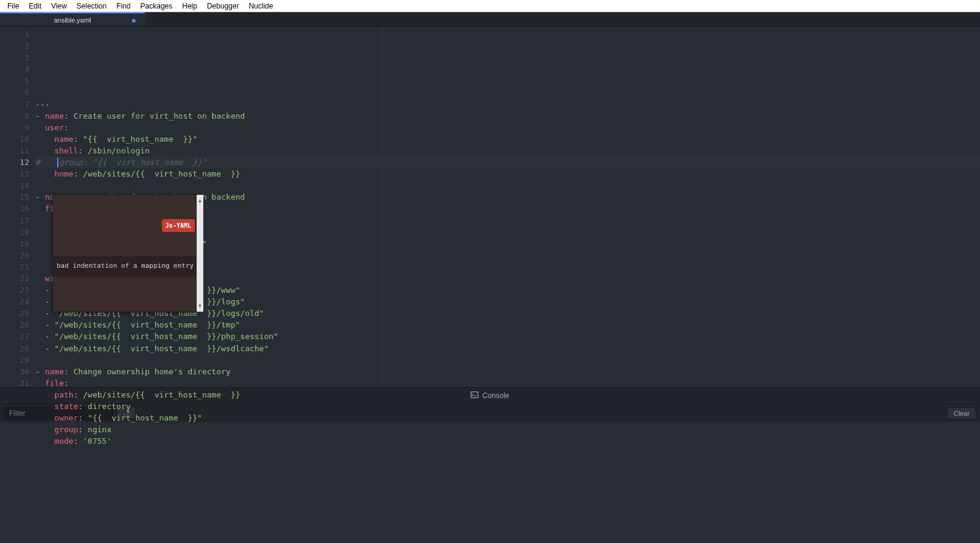 The image size is (980, 543). Describe the element at coordinates (508, 371) in the screenshot. I see `code-line: - name: Change ownership home's director…` at that location.